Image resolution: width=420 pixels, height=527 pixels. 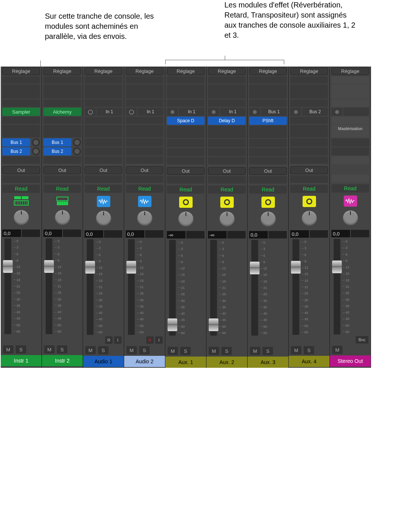 I want to click on instrument-slot: Sampler, so click(x=21, y=112).